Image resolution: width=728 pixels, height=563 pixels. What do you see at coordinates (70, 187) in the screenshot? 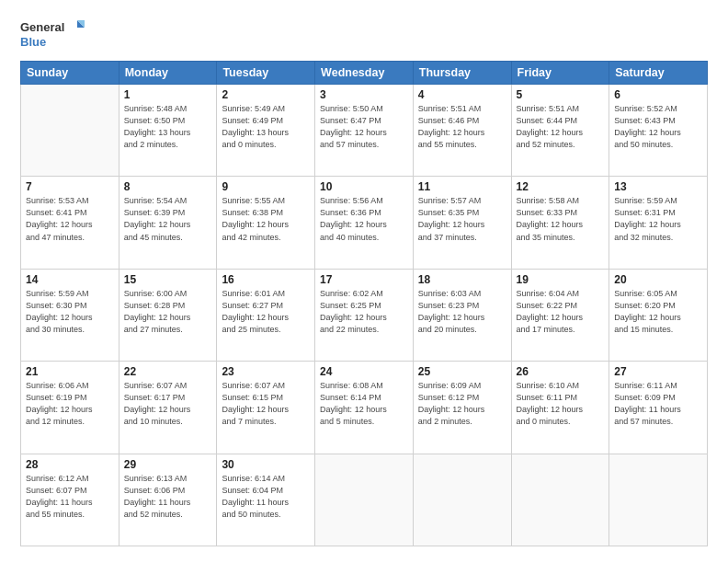
I see `day-number: 7` at bounding box center [70, 187].